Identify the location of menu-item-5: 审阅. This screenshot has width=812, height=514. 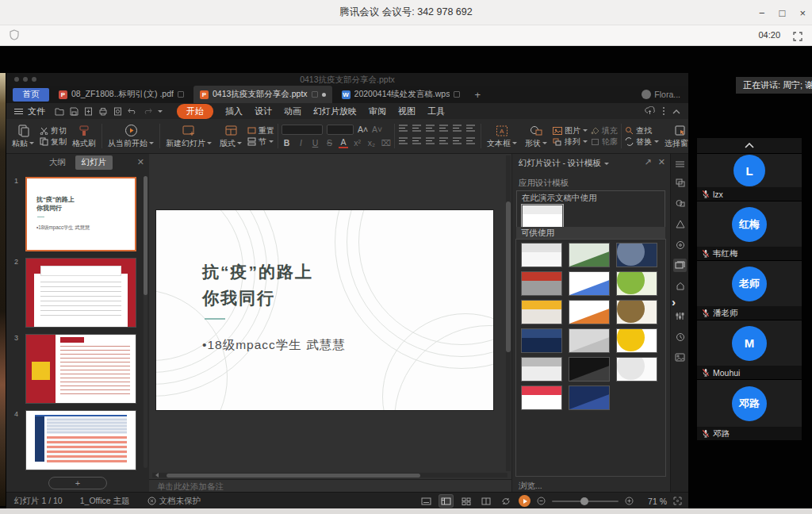
(377, 111).